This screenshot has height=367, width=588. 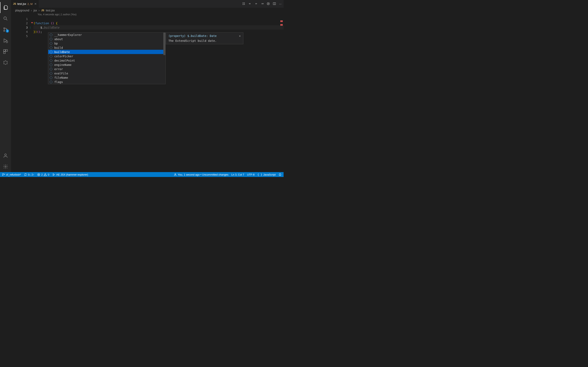 I want to click on nav-next-icon, so click(x=256, y=4).